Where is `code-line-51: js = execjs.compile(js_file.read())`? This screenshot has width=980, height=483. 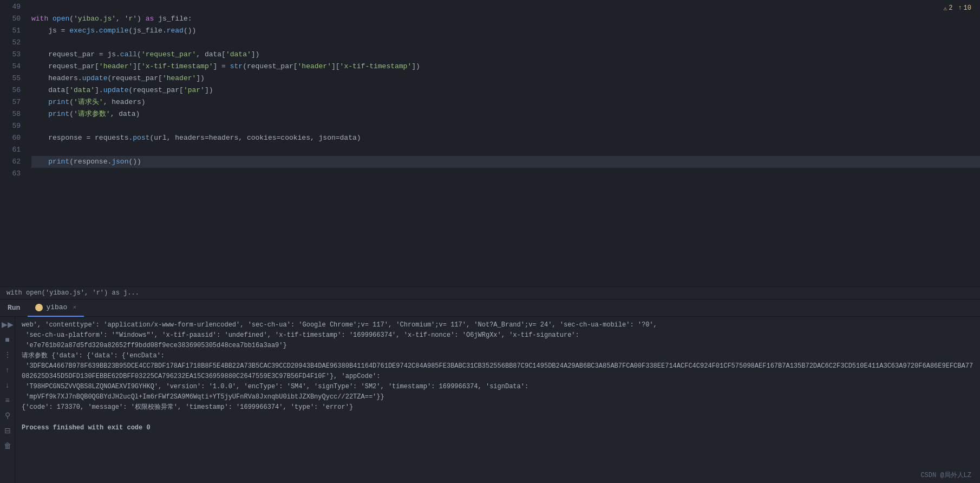 code-line-51: js = execjs.compile(js_file.read()) is located at coordinates (506, 31).